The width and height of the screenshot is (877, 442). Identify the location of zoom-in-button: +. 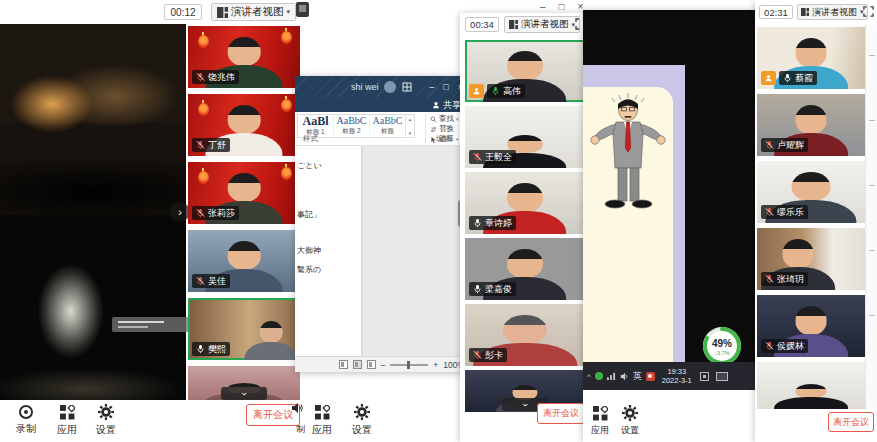
(436, 365).